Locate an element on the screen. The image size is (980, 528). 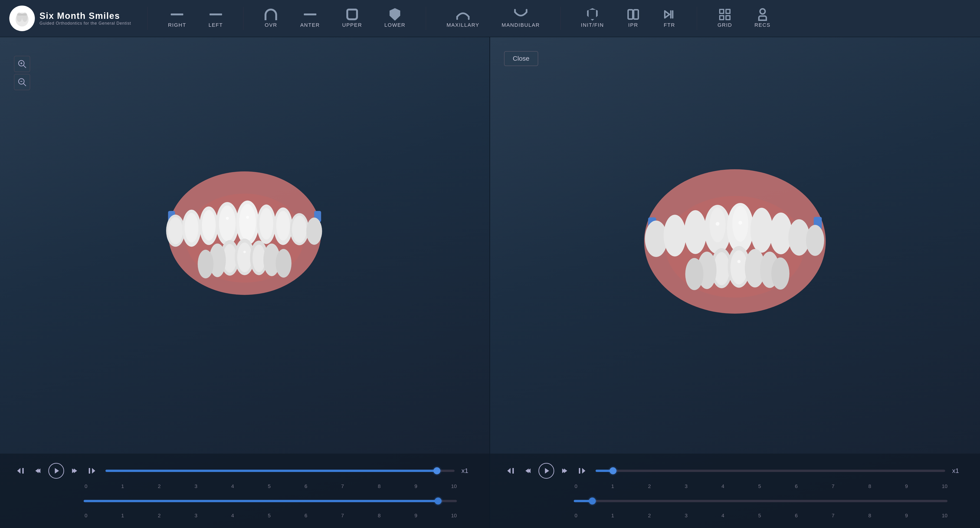
ltick-4: 4 is located at coordinates (233, 516).